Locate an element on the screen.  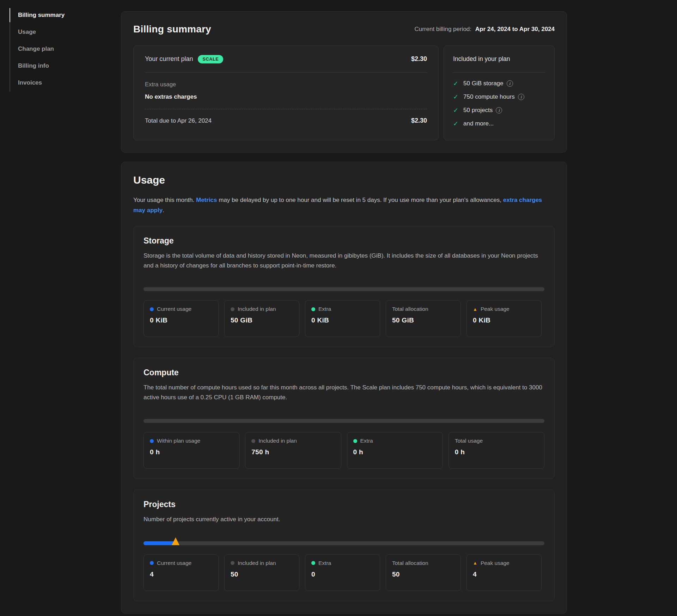
sidebar-item-label: Billing summary is located at coordinates (41, 15).